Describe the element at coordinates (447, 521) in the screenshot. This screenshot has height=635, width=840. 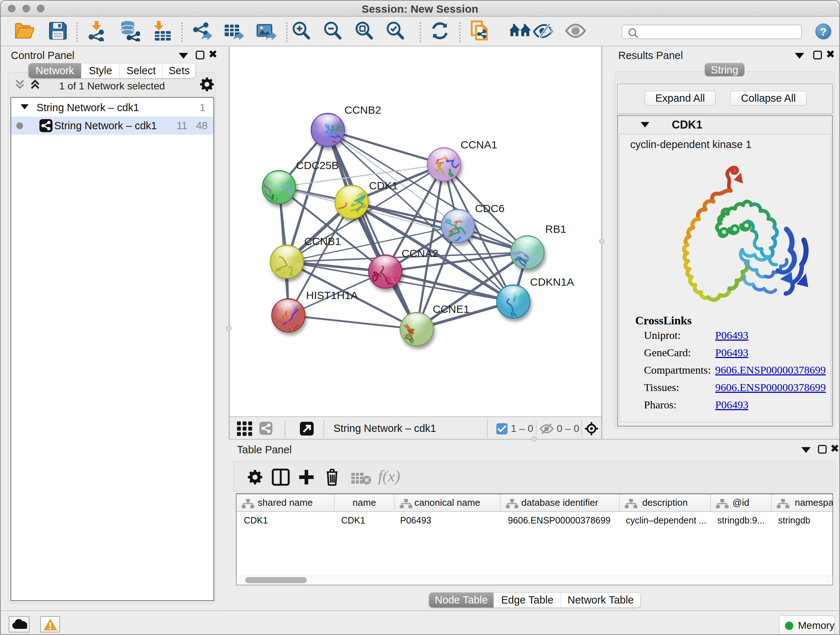
I see `table-cell: P06493` at that location.